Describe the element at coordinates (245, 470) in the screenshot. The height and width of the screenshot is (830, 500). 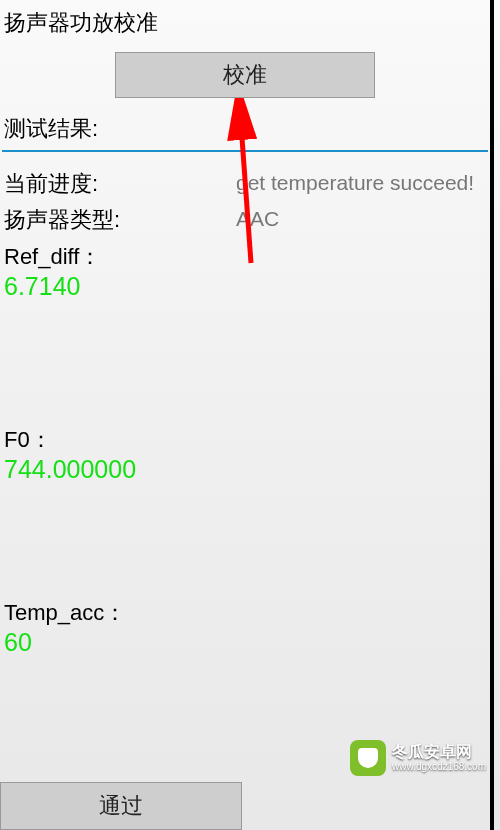
I see `f0-value: 744.000000` at that location.